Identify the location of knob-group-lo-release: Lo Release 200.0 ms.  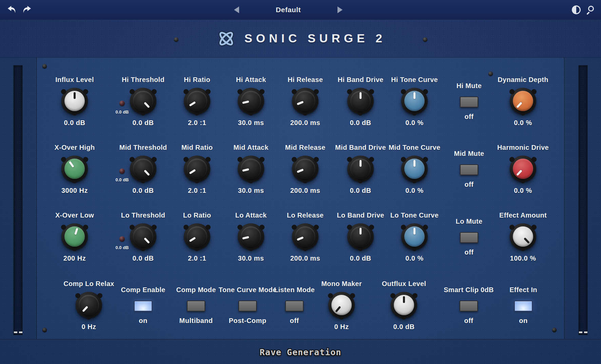
(305, 237).